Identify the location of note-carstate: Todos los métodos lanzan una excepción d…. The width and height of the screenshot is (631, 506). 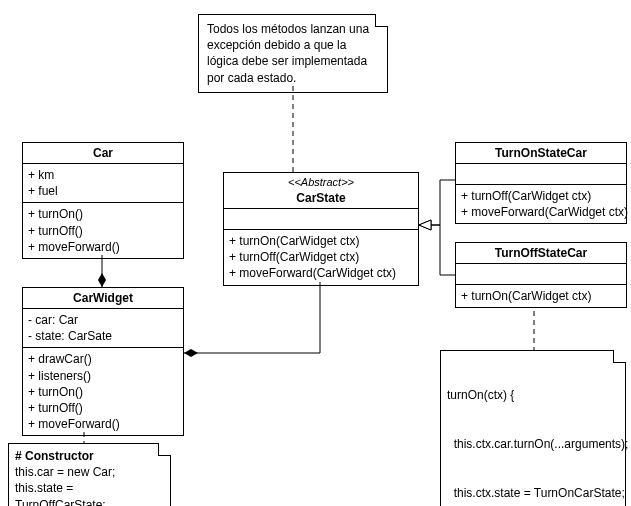
(293, 54).